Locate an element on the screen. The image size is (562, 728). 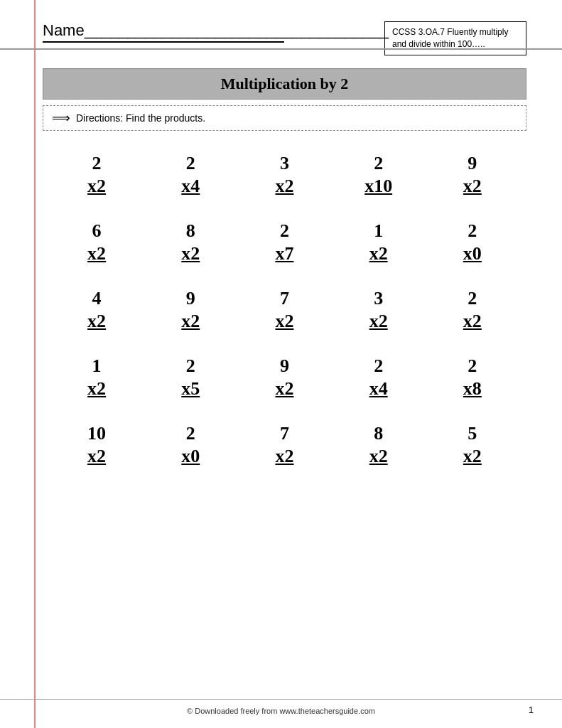
problem-2-1: 6x2 is located at coordinates (97, 243).